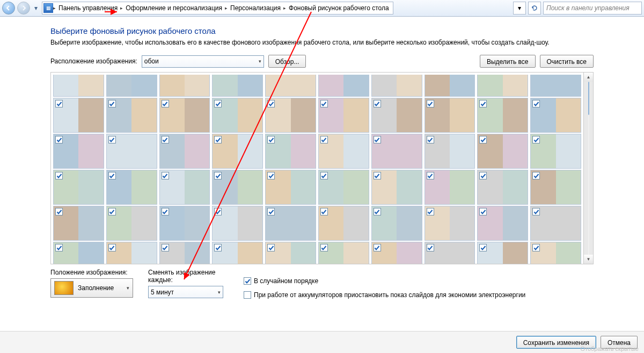  Describe the element at coordinates (588, 168) in the screenshot. I see `scrollbar: ▲ ▼` at that location.